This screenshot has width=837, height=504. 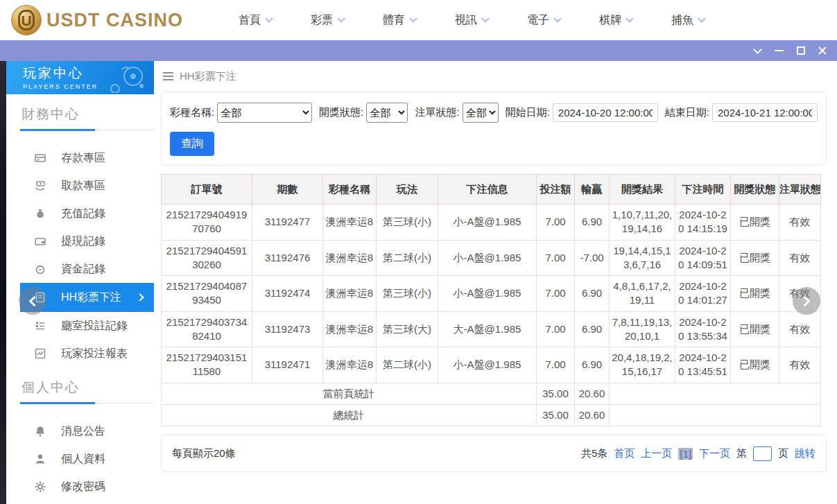 What do you see at coordinates (491, 223) in the screenshot?
I see `table-row: 2152172940491970760 31192477 澳洲幸运8 第三球(小…` at bounding box center [491, 223].